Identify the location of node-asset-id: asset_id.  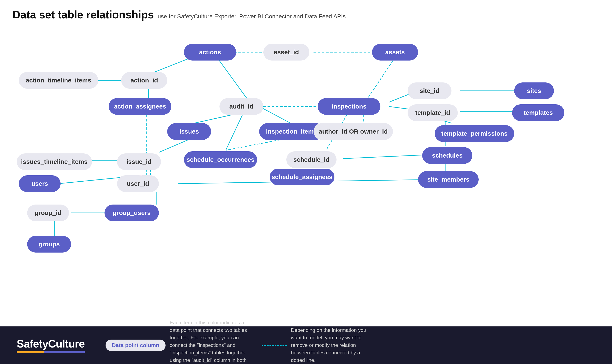
(286, 52).